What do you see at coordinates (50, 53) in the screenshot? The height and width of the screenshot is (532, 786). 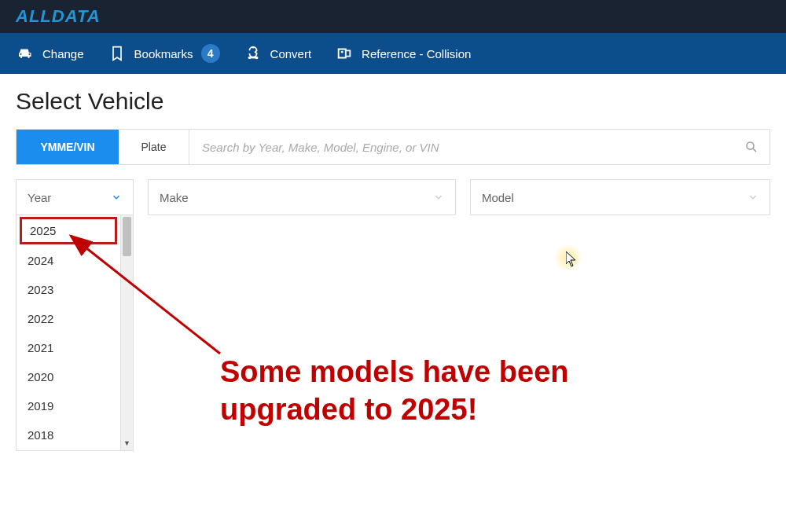 I see `nav-change: Change` at bounding box center [50, 53].